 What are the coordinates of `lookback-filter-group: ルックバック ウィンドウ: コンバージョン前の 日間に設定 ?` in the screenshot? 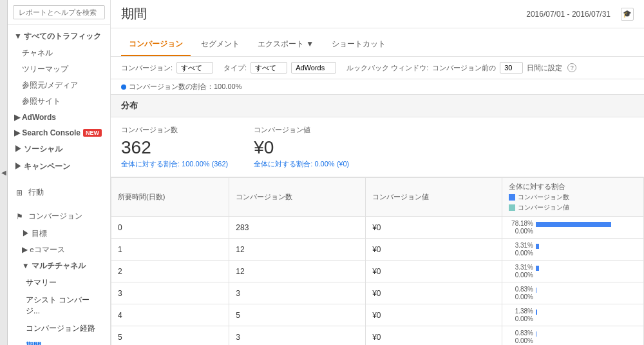 It's located at (461, 68).